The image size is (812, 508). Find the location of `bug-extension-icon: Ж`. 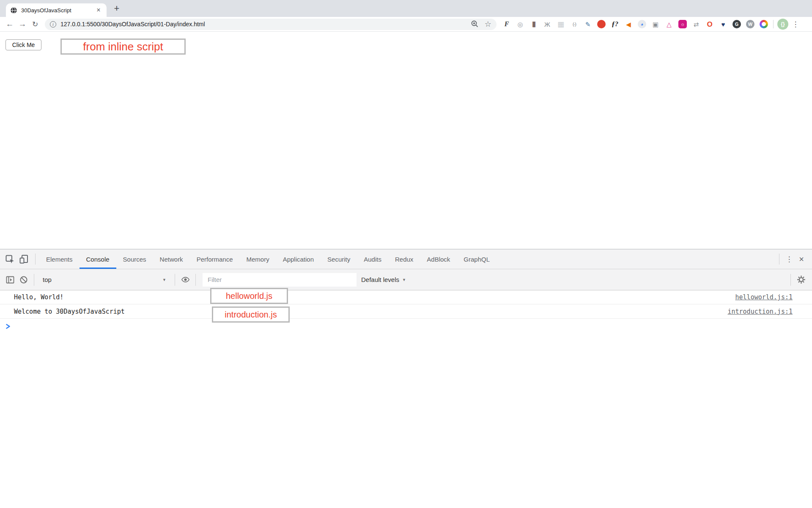

bug-extension-icon: Ж is located at coordinates (547, 24).